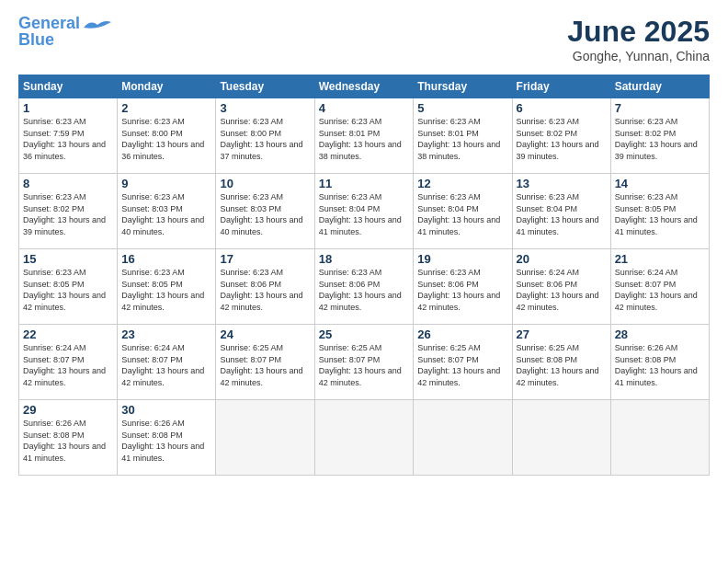 The image size is (728, 563). Describe the element at coordinates (463, 362) in the screenshot. I see `table-row: 26 Sunrise: 6:25 AM Sunset: 8:07 PM Dayl…` at that location.